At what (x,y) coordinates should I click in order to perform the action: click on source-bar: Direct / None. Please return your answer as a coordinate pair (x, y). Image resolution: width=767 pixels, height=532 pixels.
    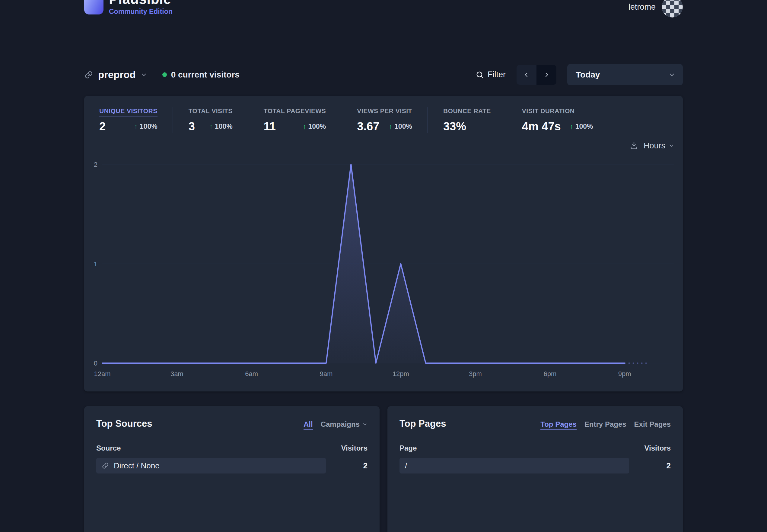
    Looking at the image, I should click on (211, 465).